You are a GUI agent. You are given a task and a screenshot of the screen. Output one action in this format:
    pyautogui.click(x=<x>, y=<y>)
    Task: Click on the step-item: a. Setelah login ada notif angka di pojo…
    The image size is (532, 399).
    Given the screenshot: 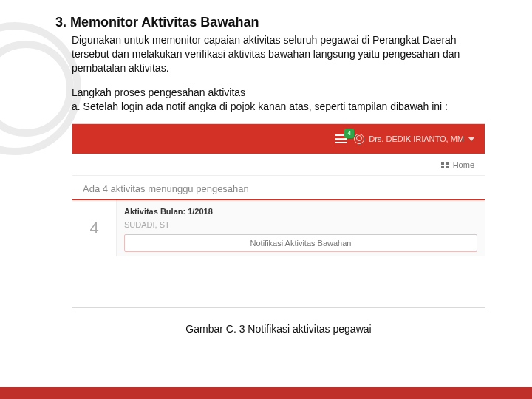 What is the action you would take?
    pyautogui.click(x=260, y=106)
    